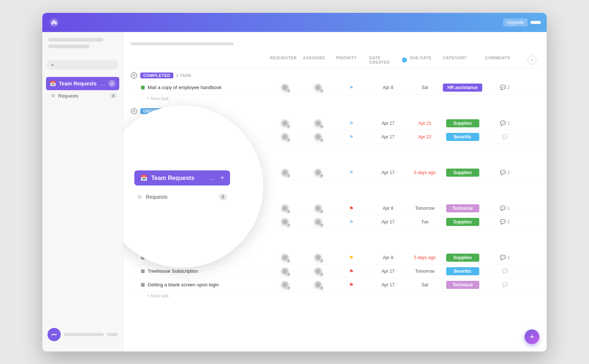  I want to click on more-options-button: …, so click(103, 84).